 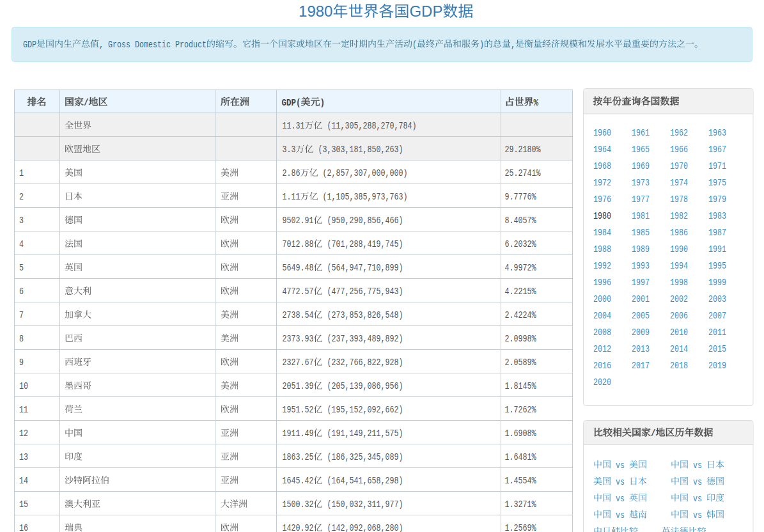 What do you see at coordinates (679, 332) in the screenshot?
I see `svg-text: 2010` at bounding box center [679, 332].